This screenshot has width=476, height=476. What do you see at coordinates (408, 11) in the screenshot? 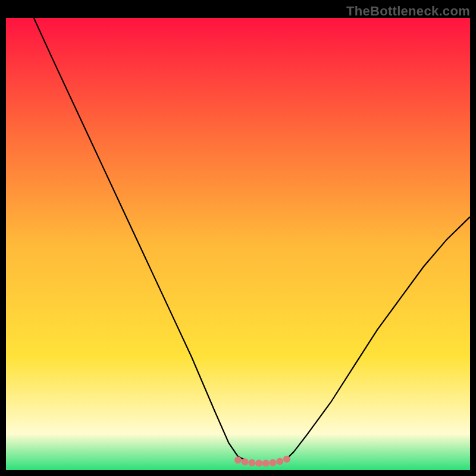
I see `watermark-text: TheBottleneck.com` at bounding box center [408, 11].